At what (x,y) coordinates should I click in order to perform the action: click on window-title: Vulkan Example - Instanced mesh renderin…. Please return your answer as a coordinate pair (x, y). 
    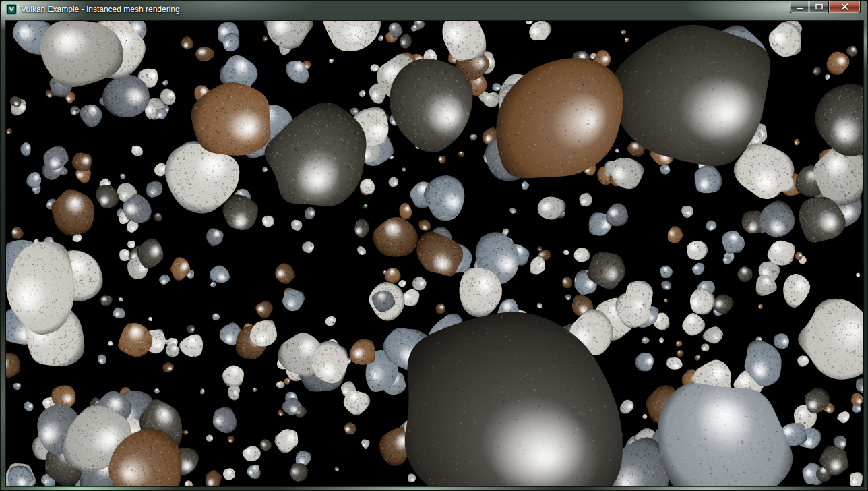
    Looking at the image, I should click on (100, 9).